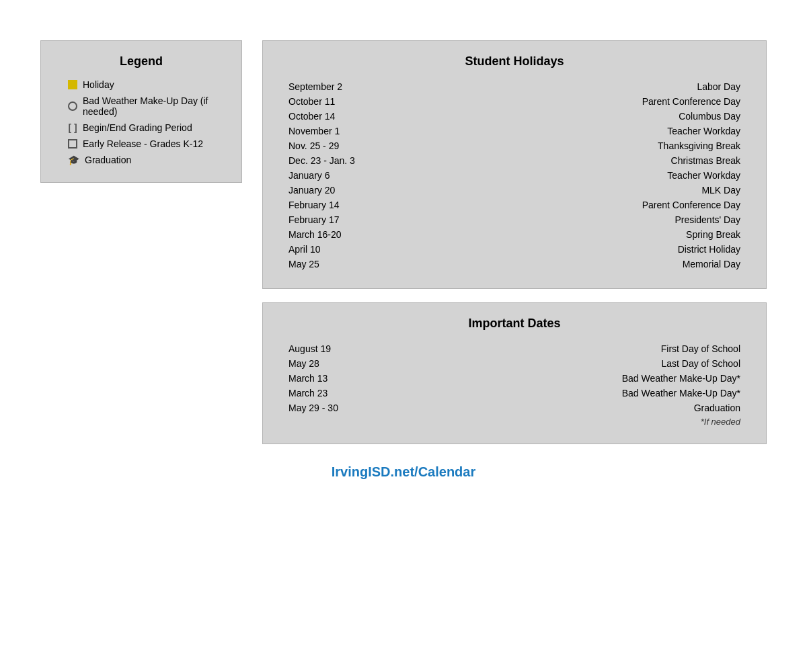 The image size is (807, 672). What do you see at coordinates (514, 249) in the screenshot?
I see `holiday-row: April 10 District Holiday` at bounding box center [514, 249].